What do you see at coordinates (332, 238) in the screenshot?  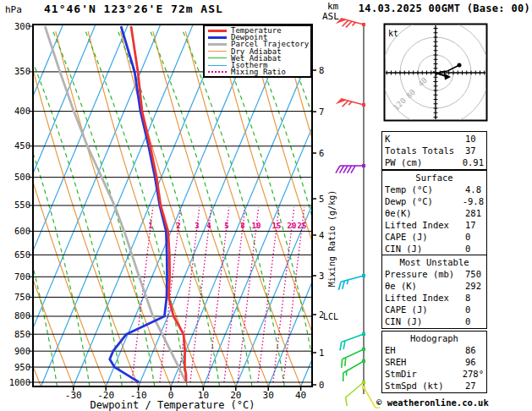 I see `mixing-ratio-axis-label: Mixing Ratio (g/kg)` at bounding box center [332, 238].